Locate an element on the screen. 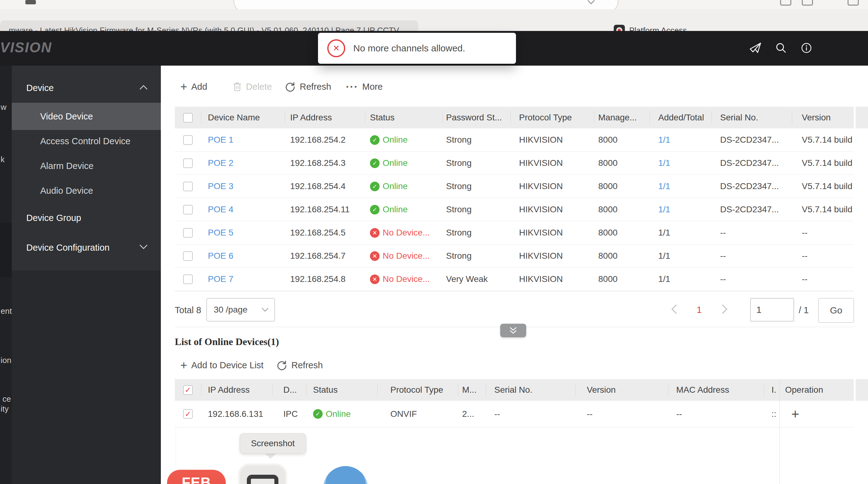  toast-message: No more channels allowed. is located at coordinates (409, 49).